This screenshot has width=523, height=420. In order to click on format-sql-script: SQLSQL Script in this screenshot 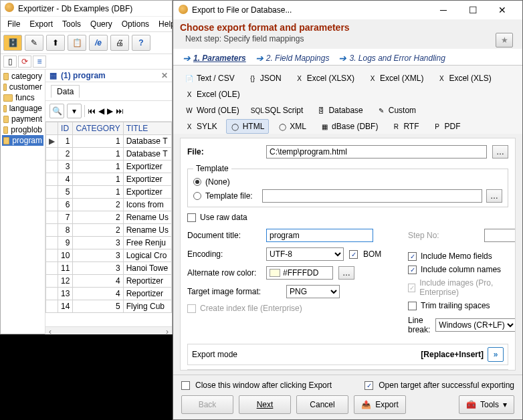, I will do `click(278, 110)`.